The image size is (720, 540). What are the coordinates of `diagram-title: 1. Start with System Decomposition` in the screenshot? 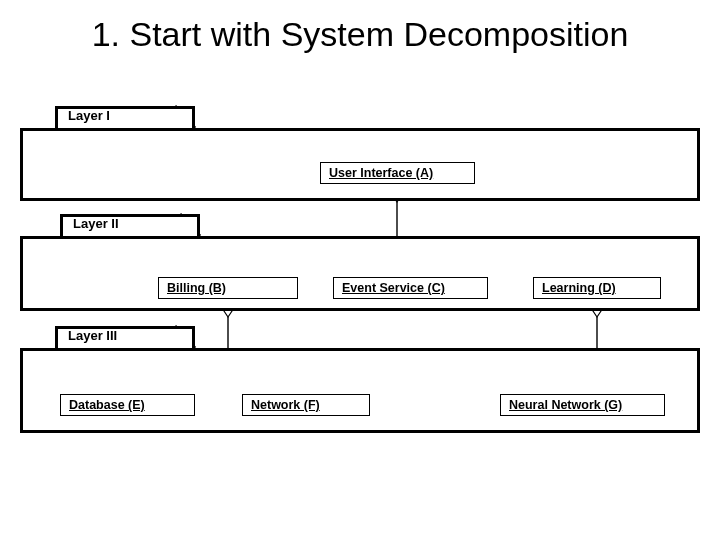 It's located at (360, 34).